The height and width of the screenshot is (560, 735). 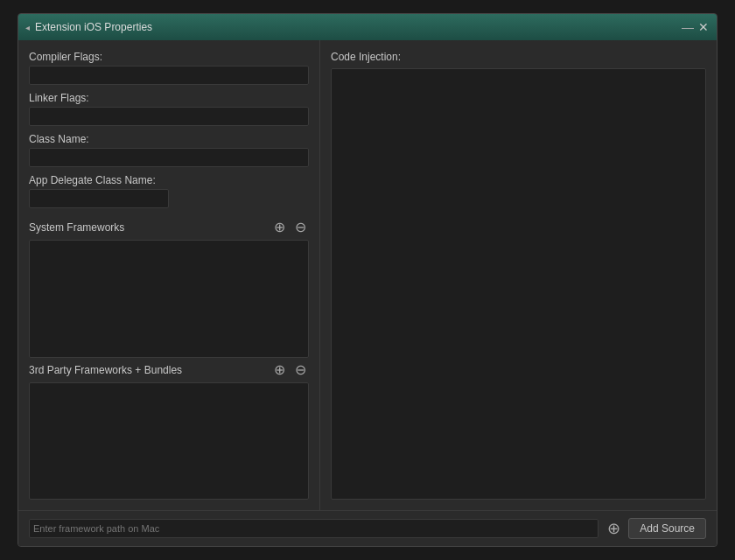 What do you see at coordinates (368, 27) in the screenshot?
I see `title-bar: ◂ Extension iOS Properties — ✕` at bounding box center [368, 27].